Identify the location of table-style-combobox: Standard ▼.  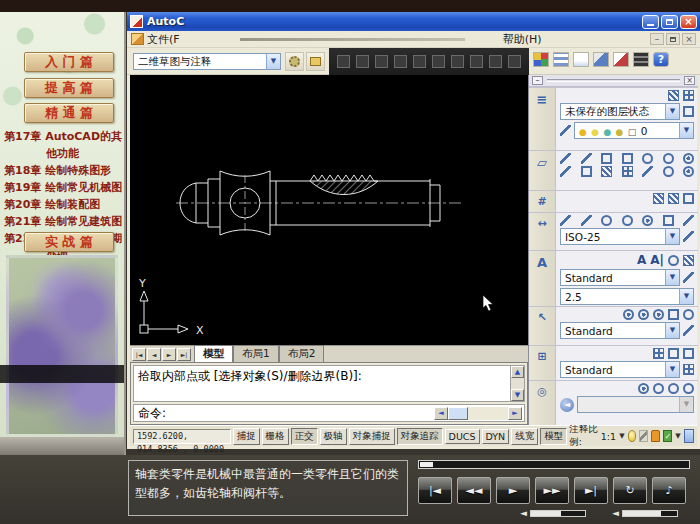
(620, 370).